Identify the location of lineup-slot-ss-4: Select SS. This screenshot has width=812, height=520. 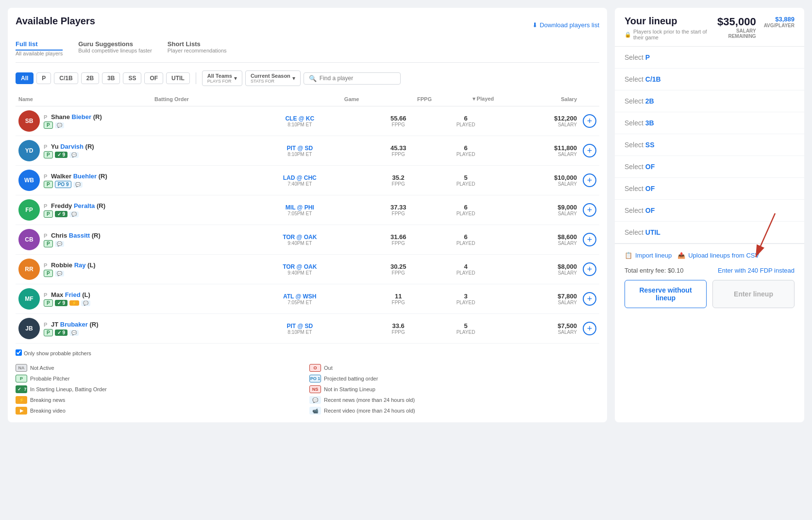
(710, 145).